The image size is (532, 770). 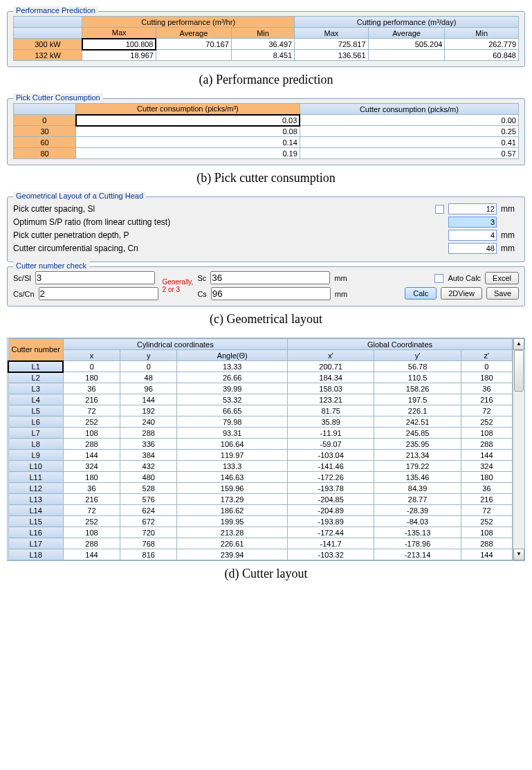 I want to click on cell: -204.85, so click(x=331, y=499).